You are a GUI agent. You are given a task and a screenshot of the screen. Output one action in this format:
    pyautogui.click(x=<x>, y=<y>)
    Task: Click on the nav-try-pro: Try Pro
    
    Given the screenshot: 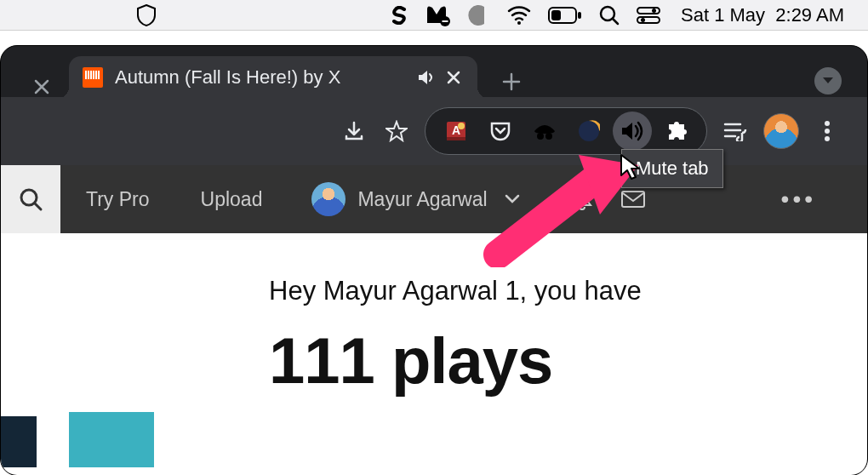 What is the action you would take?
    pyautogui.click(x=117, y=199)
    